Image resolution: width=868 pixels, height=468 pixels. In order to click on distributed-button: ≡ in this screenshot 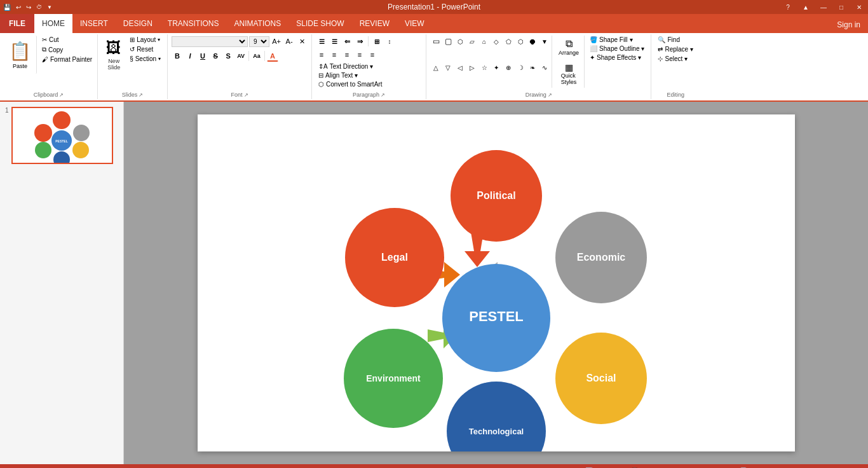, I will do `click(372, 55)`.